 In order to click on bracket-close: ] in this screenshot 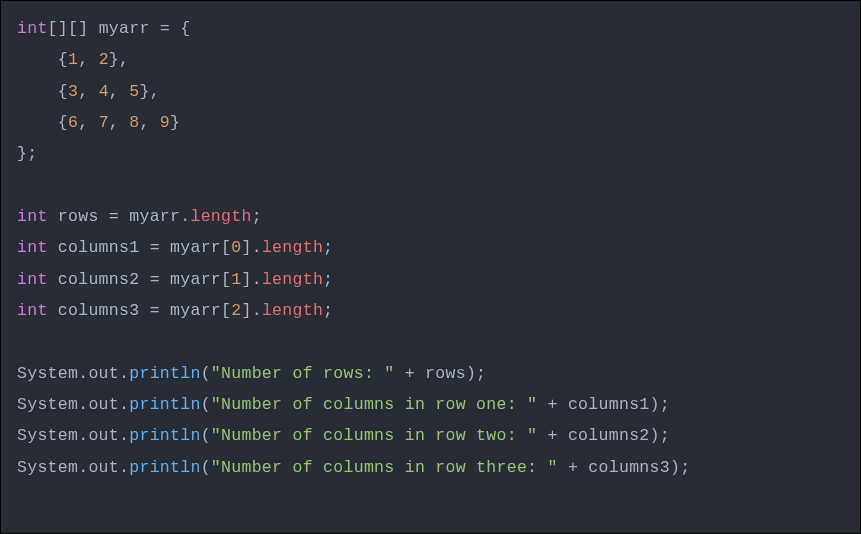, I will do `click(246, 248)`.